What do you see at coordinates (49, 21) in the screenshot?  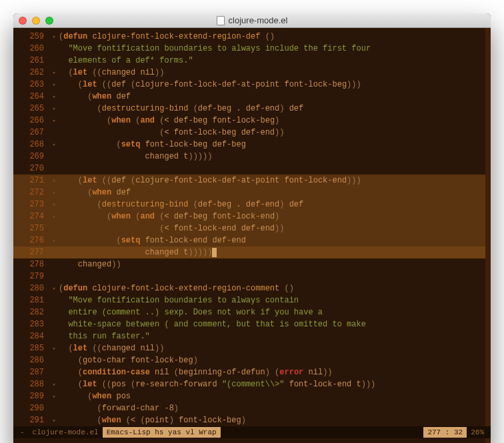 I see `zoom-icon` at bounding box center [49, 21].